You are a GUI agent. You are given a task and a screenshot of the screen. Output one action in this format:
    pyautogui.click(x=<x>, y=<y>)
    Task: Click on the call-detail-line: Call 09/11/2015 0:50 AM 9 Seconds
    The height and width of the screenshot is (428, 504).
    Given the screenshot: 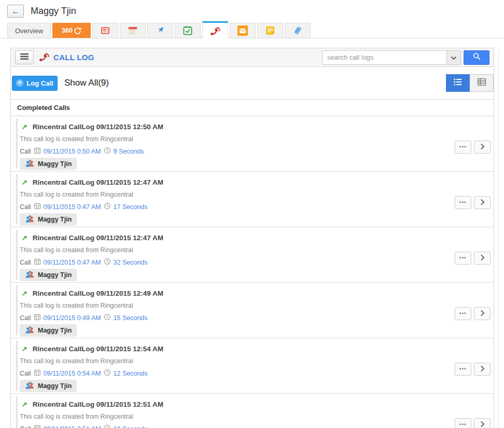 What is the action you would take?
    pyautogui.click(x=252, y=149)
    